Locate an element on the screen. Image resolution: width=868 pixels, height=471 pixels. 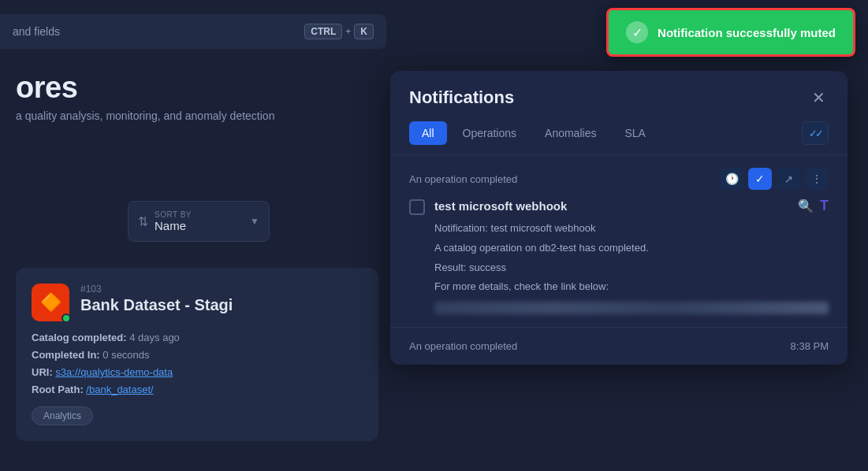
more-icon: ⋮ is located at coordinates (817, 179).